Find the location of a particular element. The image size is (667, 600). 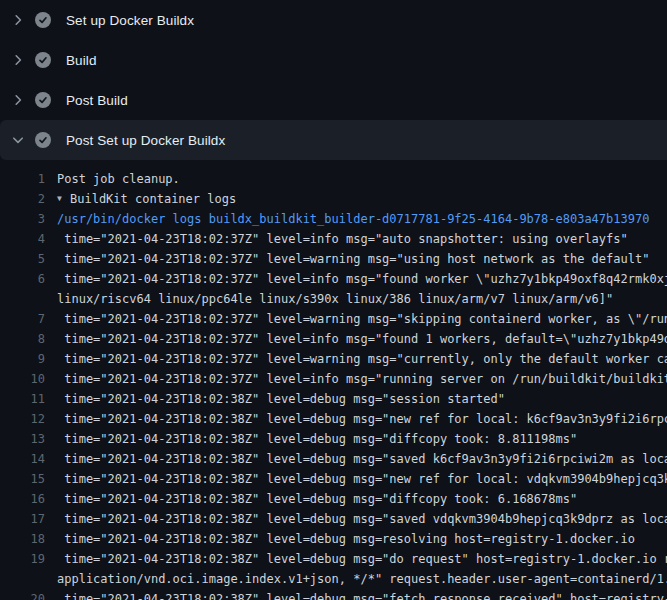

step-header: Set up Docker Buildx is located at coordinates (334, 20).